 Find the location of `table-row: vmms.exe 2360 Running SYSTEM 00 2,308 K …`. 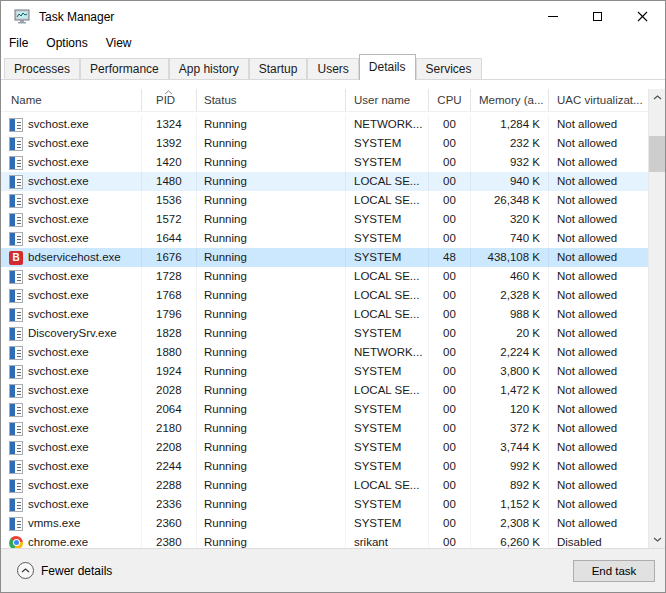

table-row: vmms.exe 2360 Running SYSTEM 00 2,308 K … is located at coordinates (333, 524).